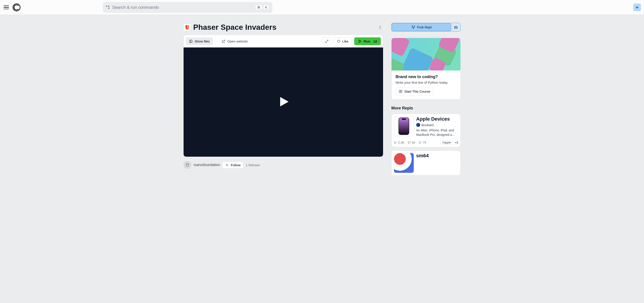 The width and height of the screenshot is (644, 303). What do you see at coordinates (188, 165) in the screenshot?
I see `author-avatar` at bounding box center [188, 165].